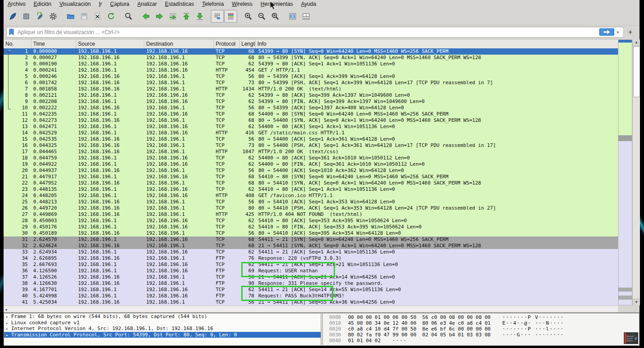  Describe the element at coordinates (311, 189) in the screenshot. I see `packet-row-23: 230.448135192.168.196.1192.168.196.16TCP…` at that location.